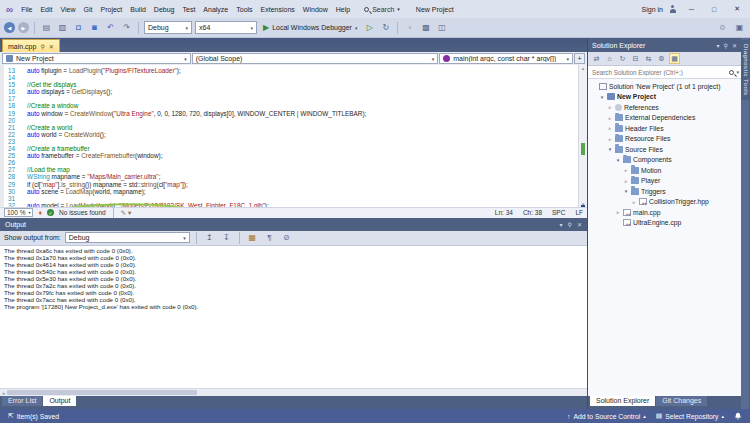  I want to click on menu-view: View, so click(68, 10).